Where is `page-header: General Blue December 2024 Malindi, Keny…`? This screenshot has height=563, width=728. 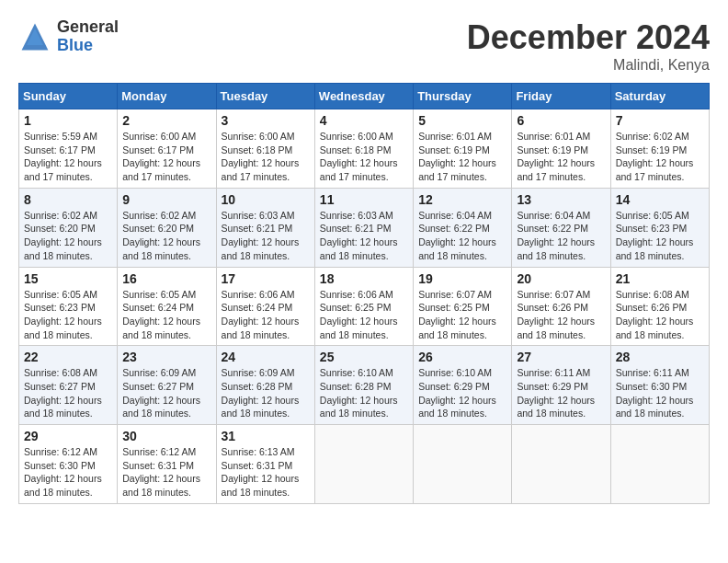
page-header: General Blue December 2024 Malindi, Keny… is located at coordinates (364, 46).